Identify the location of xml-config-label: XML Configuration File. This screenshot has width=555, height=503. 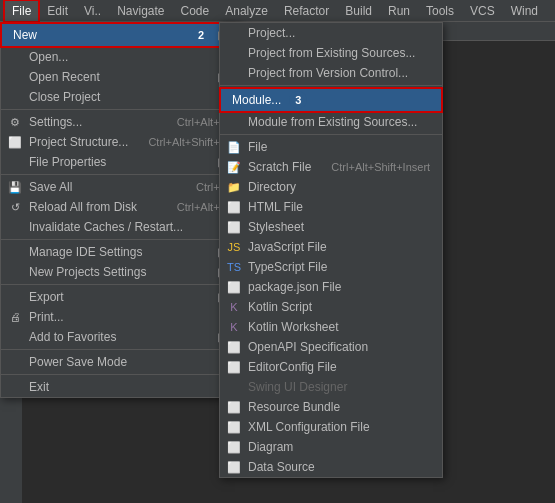
(309, 427).